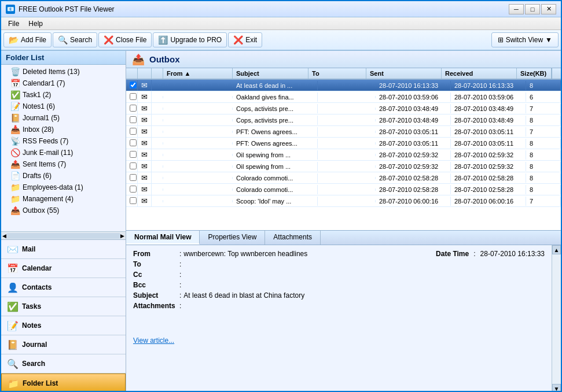 This screenshot has width=562, height=392. Describe the element at coordinates (123, 236) in the screenshot. I see `scroll-right-arrow: ▶` at that location.